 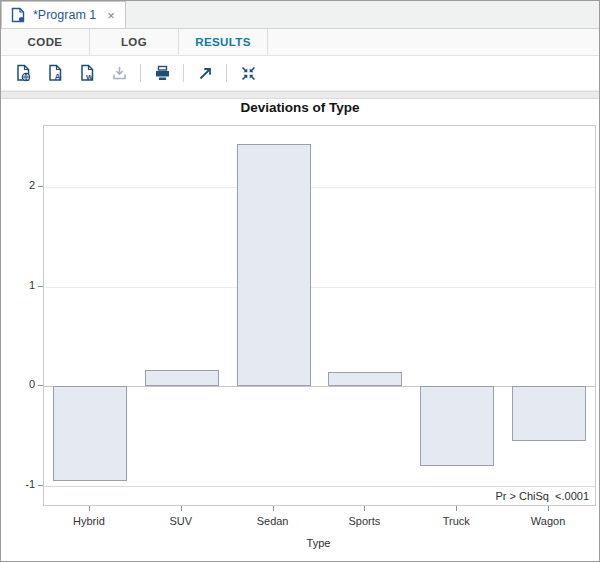 I want to click on x-tick-label-sedan: Sedan, so click(x=273, y=521).